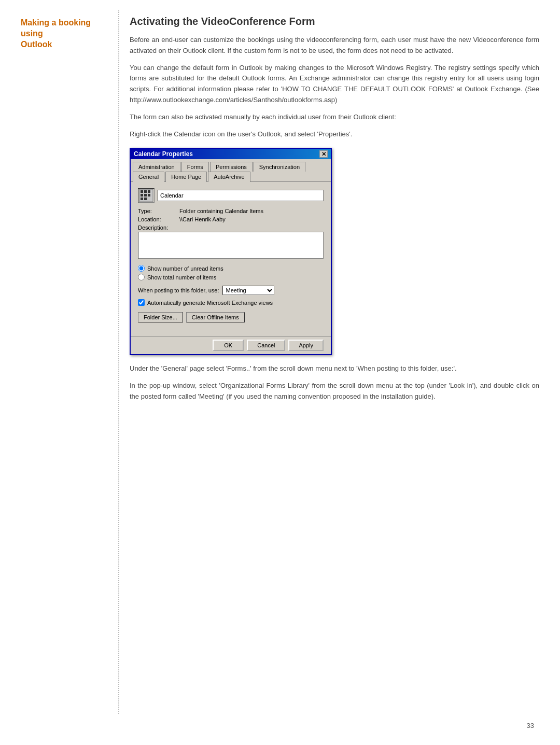 Image resolution: width=560 pixels, height=745 pixels. What do you see at coordinates (178, 290) in the screenshot?
I see `posting-label: When posting to this folder, use:` at bounding box center [178, 290].